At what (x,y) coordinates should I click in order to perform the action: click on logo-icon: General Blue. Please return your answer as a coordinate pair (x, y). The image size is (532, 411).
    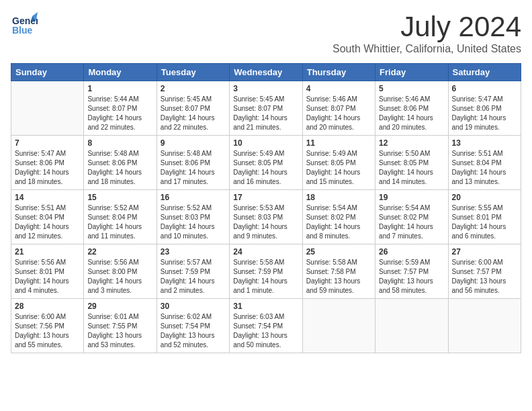
    Looking at the image, I should click on (24, 24).